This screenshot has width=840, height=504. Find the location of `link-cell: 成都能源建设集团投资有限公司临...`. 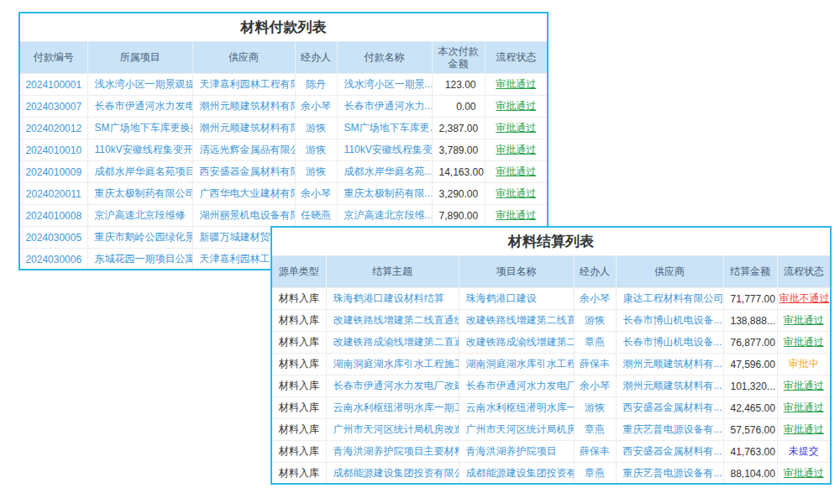

link-cell: 成都能源建设集团投资有限公司临... is located at coordinates (392, 474).